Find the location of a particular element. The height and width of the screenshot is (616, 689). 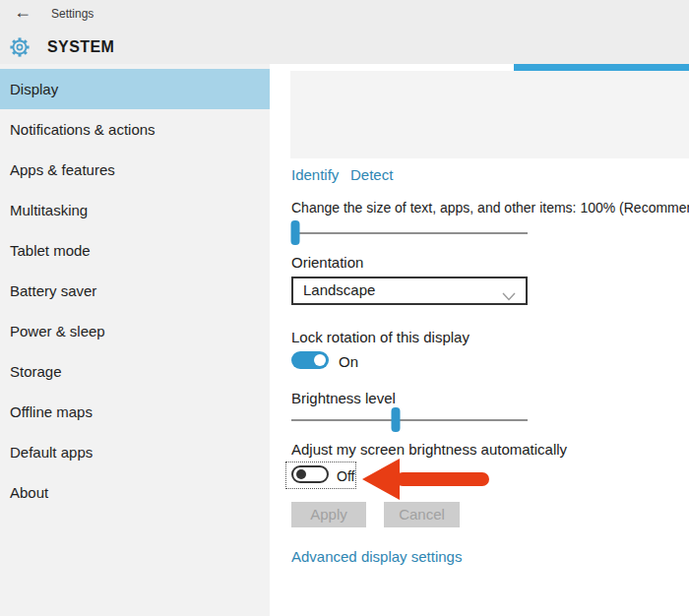

sidebar-item-battery-saver: Battery saver is located at coordinates (135, 291).